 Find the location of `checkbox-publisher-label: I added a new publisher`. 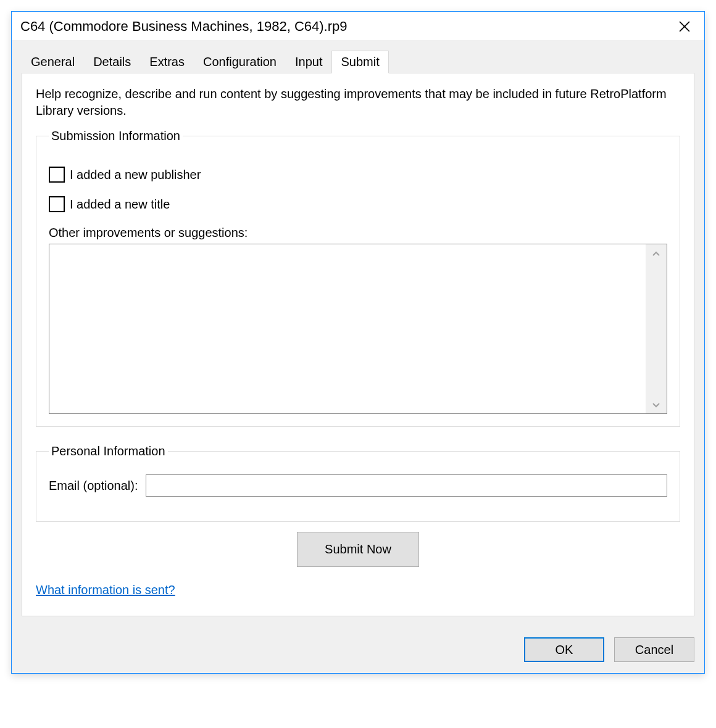

checkbox-publisher-label: I added a new publisher is located at coordinates (135, 175).